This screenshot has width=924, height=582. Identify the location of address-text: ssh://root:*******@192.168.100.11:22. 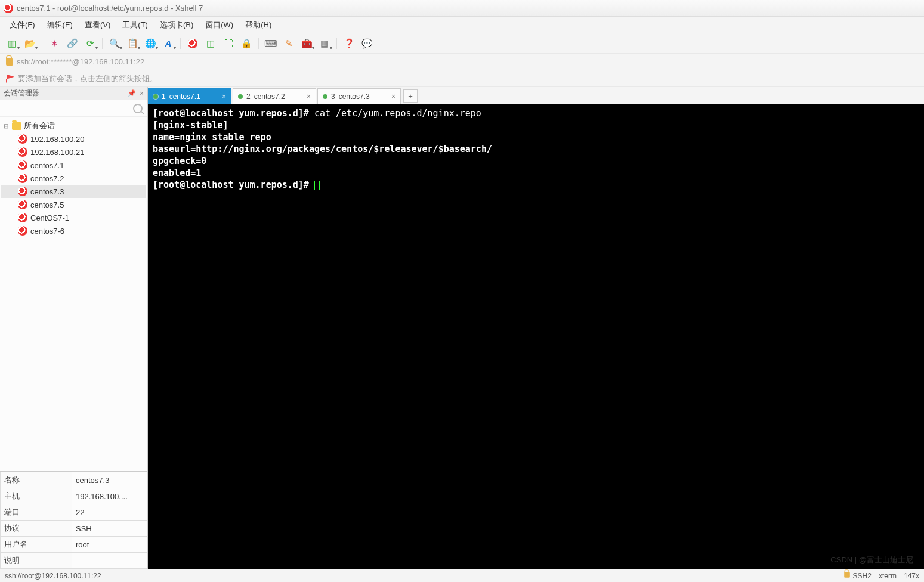
(81, 62).